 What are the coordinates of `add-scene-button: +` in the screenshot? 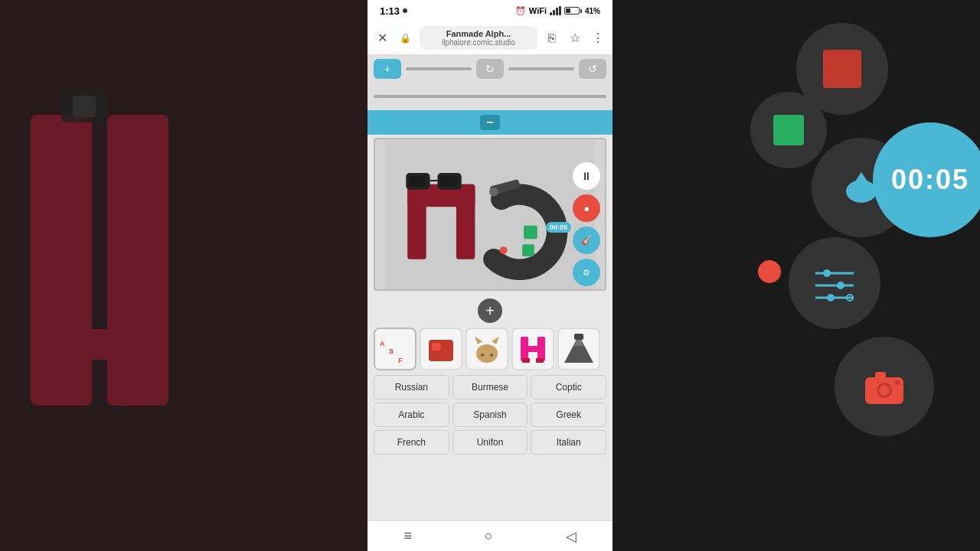 It's located at (490, 311).